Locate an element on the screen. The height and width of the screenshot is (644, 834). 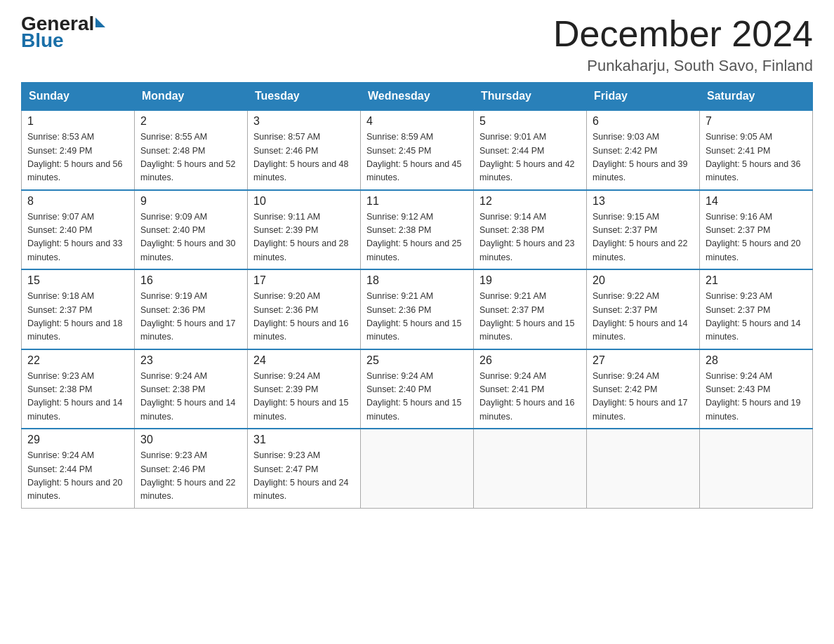
day-info: Sunrise: 9:14 AMSunset: 2:38 PMDaylight:… is located at coordinates (530, 238).